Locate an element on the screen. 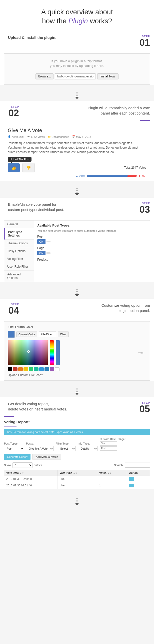 The width and height of the screenshot is (154, 644). install-now-button: Install Now is located at coordinates (108, 76).